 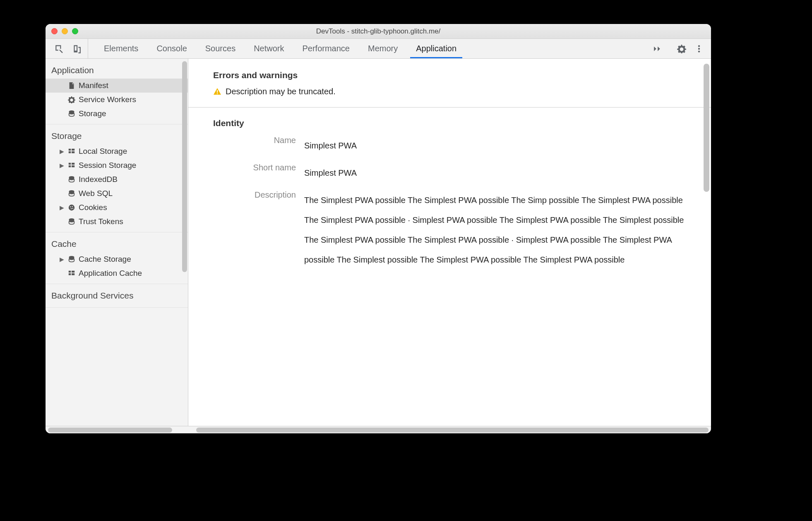 What do you see at coordinates (72, 208) in the screenshot?
I see `cookie-icon` at bounding box center [72, 208].